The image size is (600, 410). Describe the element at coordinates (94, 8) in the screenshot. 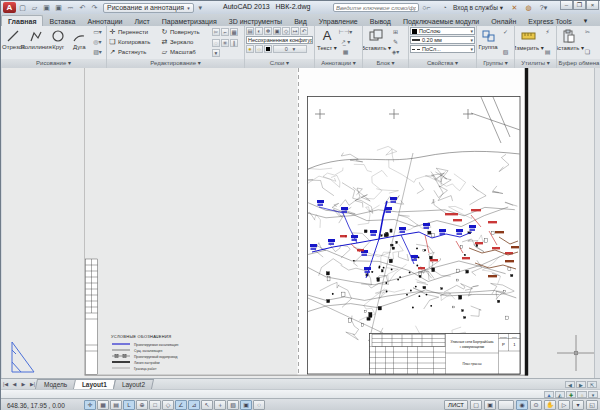

I see `redo-icon: ↷` at that location.